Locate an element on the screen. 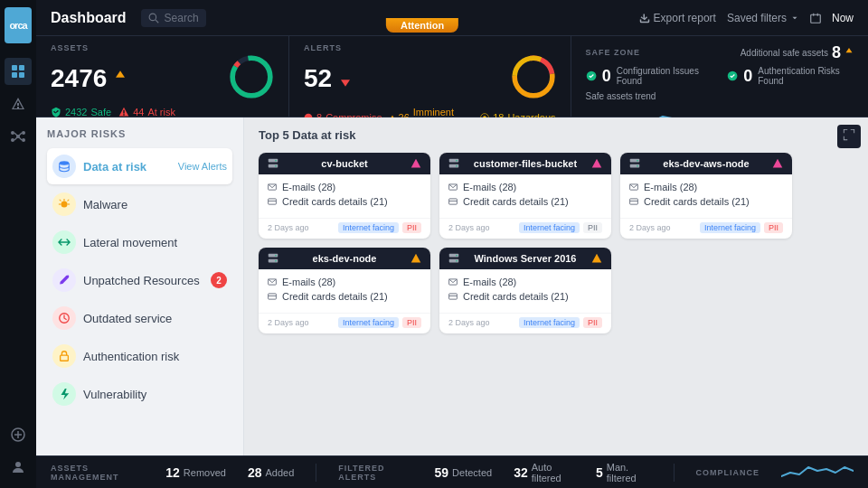 The width and height of the screenshot is (868, 488). now-button: Now is located at coordinates (843, 18).